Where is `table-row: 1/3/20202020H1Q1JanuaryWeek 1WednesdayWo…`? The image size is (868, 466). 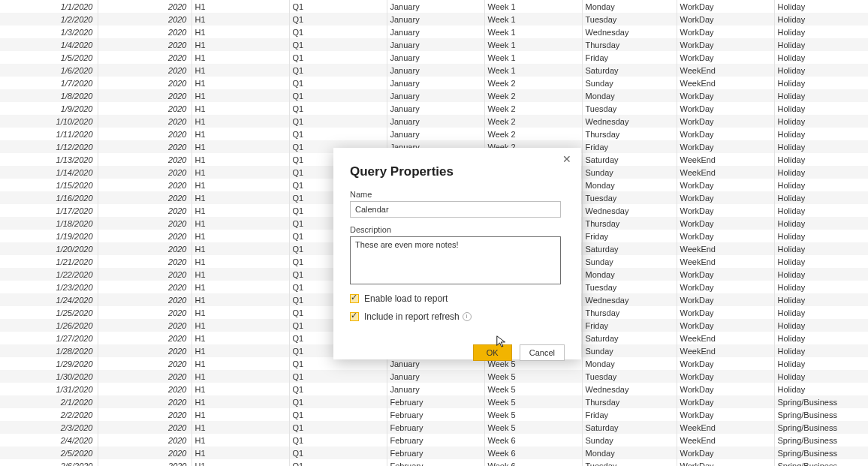
table-row: 1/3/20202020H1Q1JanuaryWeek 1WednesdayWo… is located at coordinates (434, 32).